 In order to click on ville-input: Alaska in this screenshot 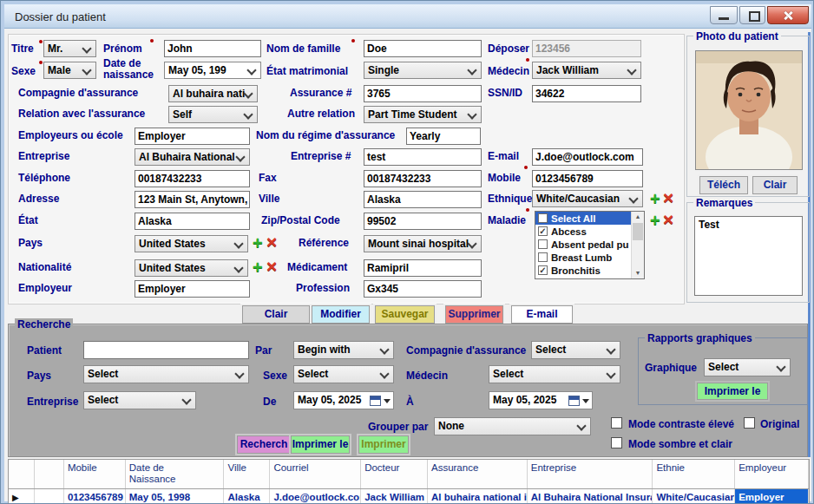, I will do `click(423, 200)`.